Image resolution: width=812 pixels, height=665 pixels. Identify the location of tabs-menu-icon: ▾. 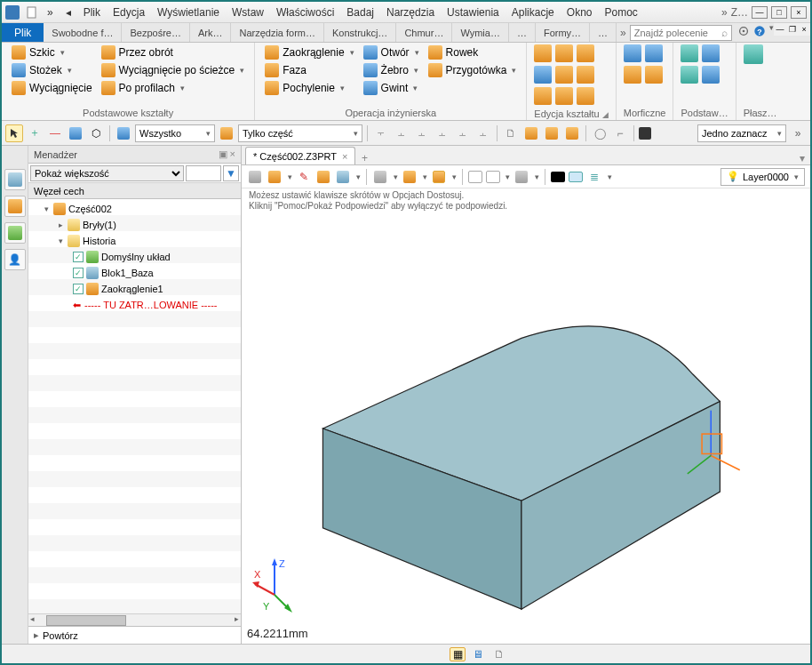
(802, 158).